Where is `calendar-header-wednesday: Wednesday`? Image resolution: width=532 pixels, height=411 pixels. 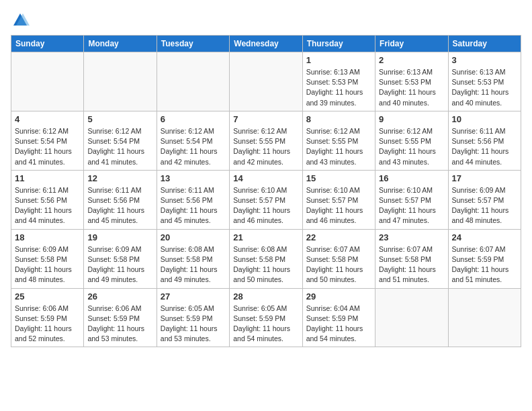
calendar-header-wednesday: Wednesday is located at coordinates (266, 44).